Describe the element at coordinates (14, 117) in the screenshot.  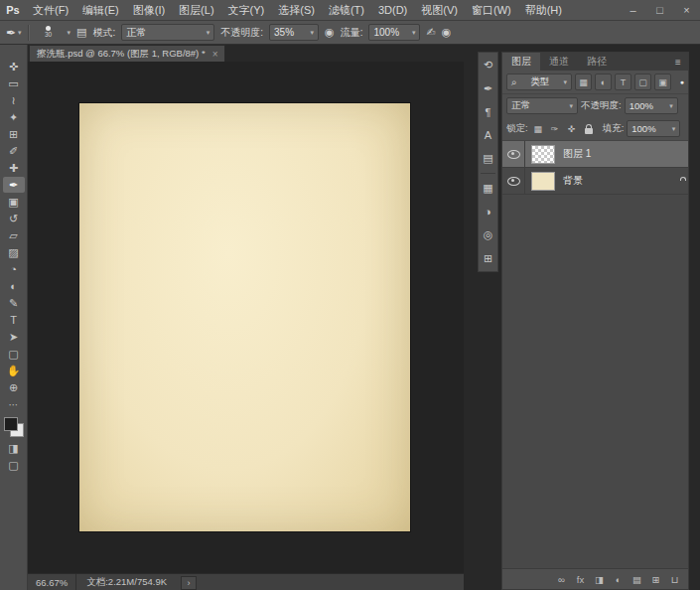
I see `quick-selection-tool: ✦` at that location.